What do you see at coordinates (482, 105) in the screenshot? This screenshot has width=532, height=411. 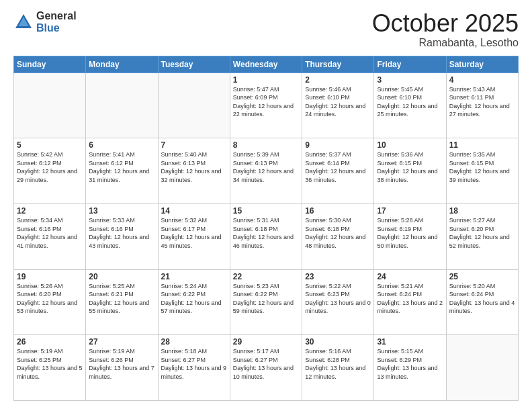 I see `day-cell: 4Sunrise: 5:43 AM Sunset: 6:11 PM Daylig…` at bounding box center [482, 105].